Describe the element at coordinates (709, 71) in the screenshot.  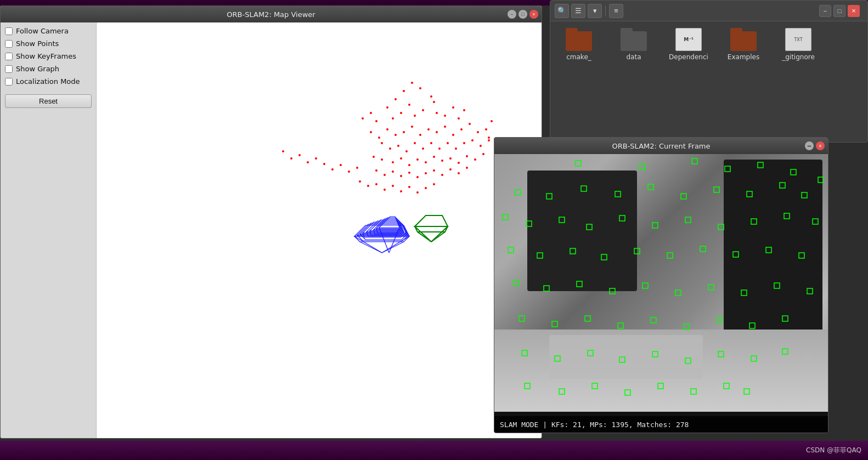
I see `file-manager-window: 🔍 ☰ ▾ ≡ − □ × cmake_ data` at that location.